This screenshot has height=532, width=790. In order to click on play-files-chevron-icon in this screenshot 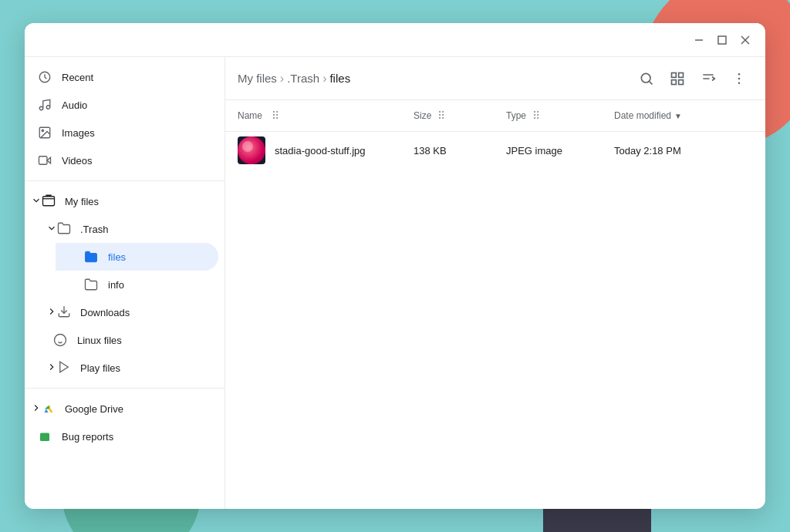, I will do `click(52, 369)`.